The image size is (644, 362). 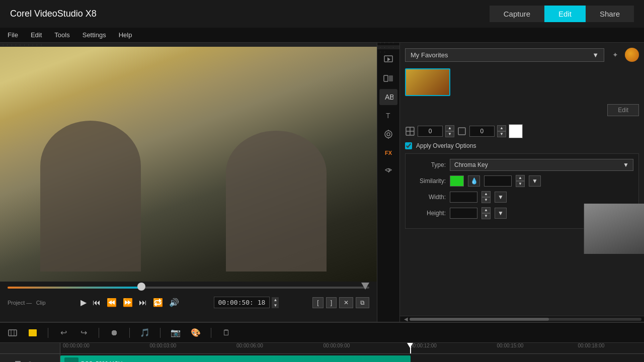 I want to click on menu-settings: Settings, so click(x=95, y=35).